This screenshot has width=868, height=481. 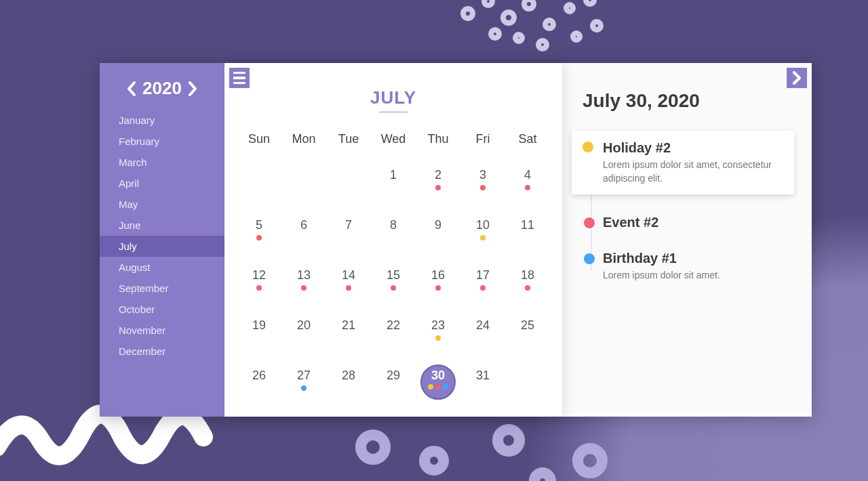 I want to click on day-number: 8, so click(x=393, y=225).